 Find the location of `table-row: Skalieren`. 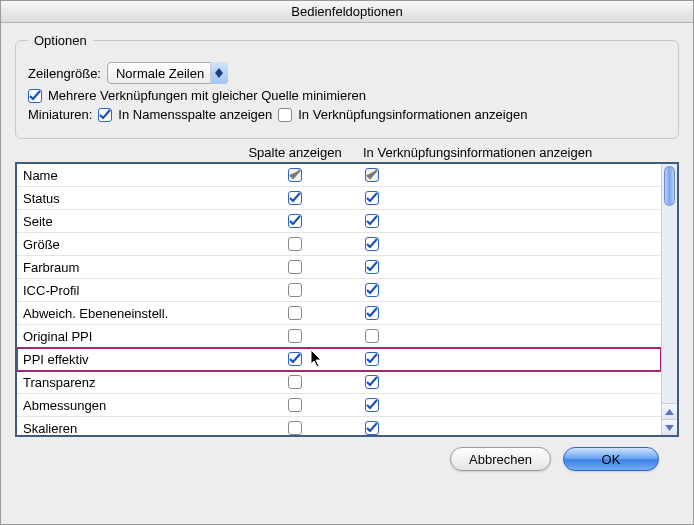

table-row: Skalieren is located at coordinates (339, 426).